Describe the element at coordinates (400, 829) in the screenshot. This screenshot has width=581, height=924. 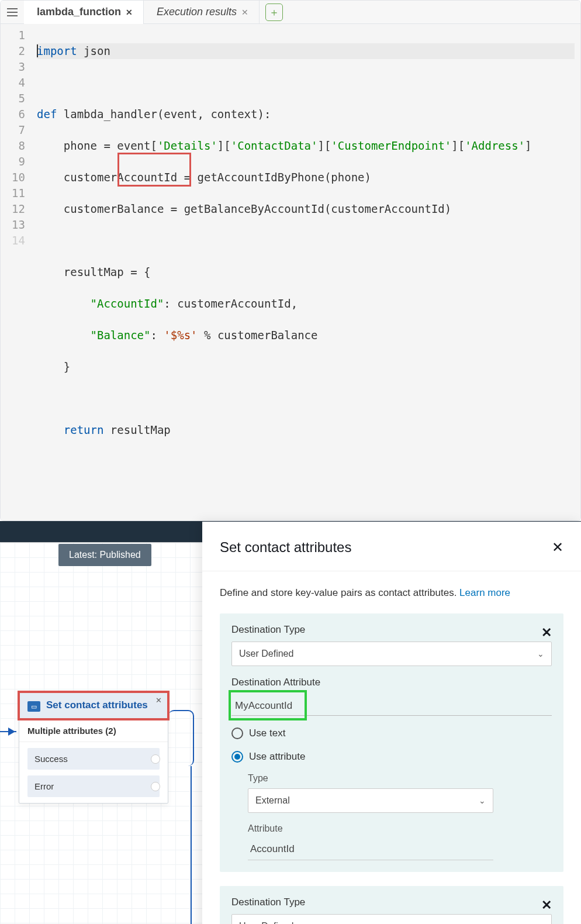
I see `label-attribute: Attribute` at that location.